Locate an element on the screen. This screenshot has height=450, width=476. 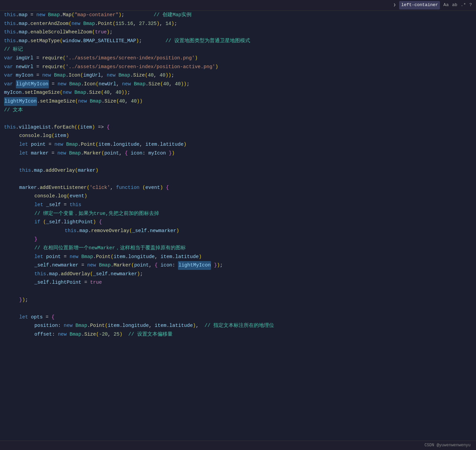
help-button: ? is located at coordinates (471, 5).